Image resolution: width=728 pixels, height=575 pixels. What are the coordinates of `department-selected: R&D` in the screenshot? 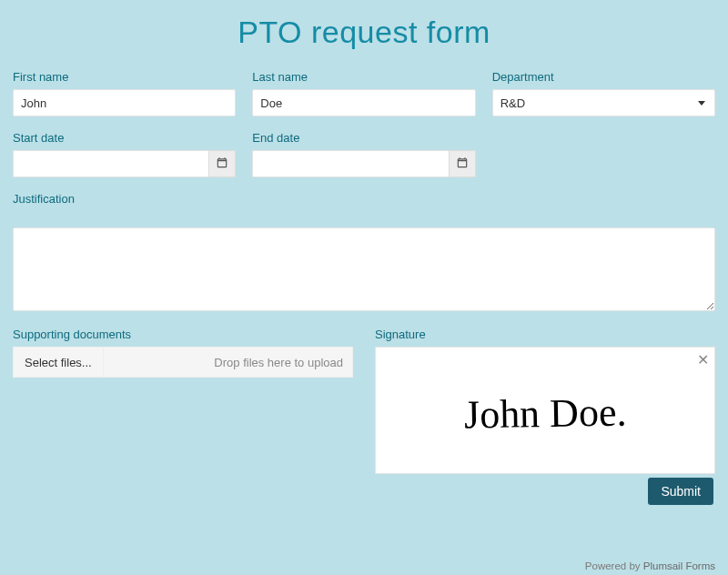 It's located at (513, 104).